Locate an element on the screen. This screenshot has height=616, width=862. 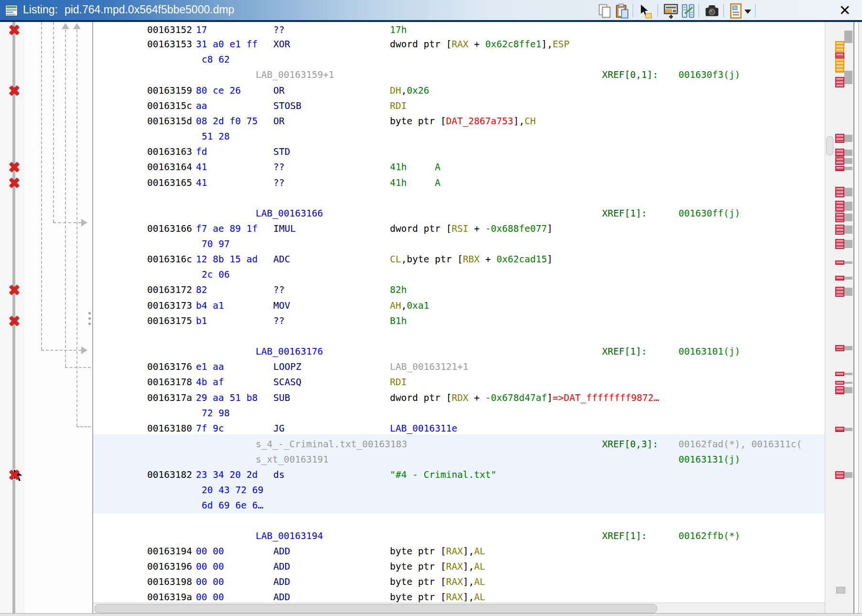
token: aa is located at coordinates (202, 106).